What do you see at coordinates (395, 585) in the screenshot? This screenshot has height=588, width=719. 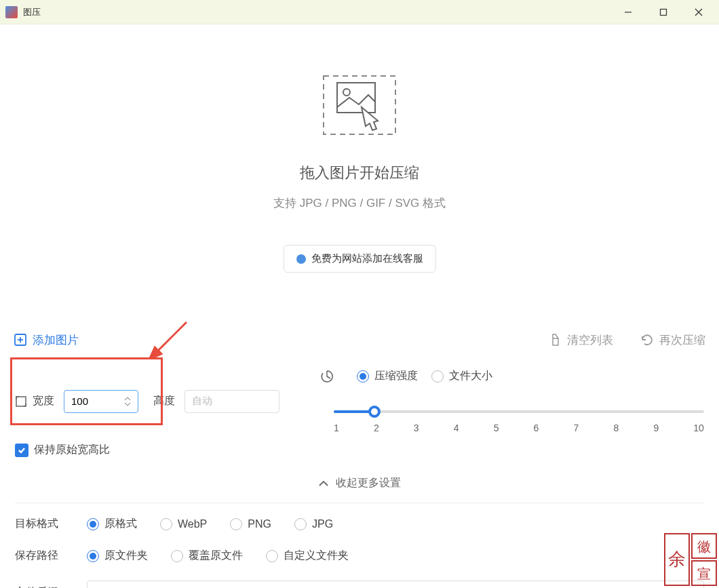 I see `suffix-input: original_filename.jpg` at bounding box center [395, 585].